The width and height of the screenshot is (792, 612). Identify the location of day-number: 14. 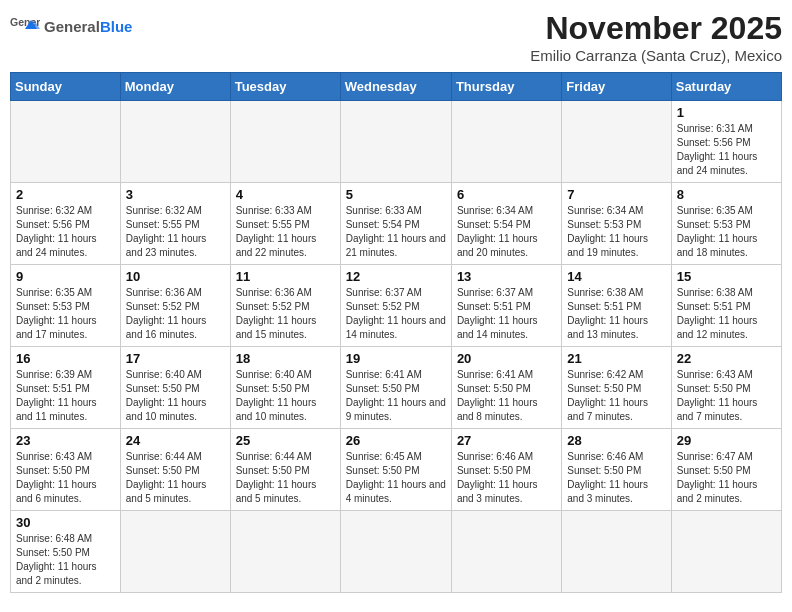
(616, 276).